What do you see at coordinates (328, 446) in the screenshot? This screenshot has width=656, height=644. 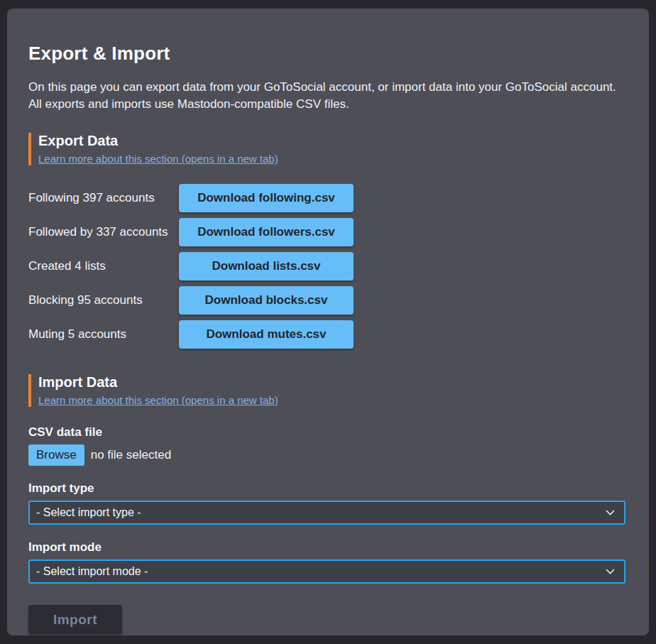 I see `csv-file-field: CSV data file Browse no file selected` at bounding box center [328, 446].